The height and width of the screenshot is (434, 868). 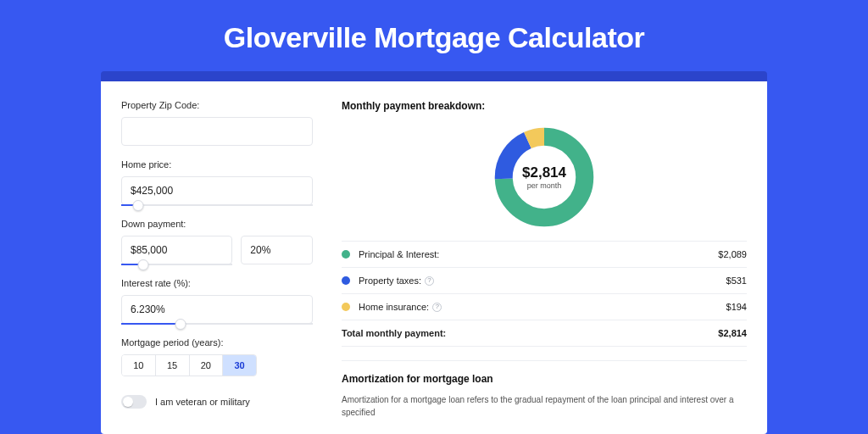 What do you see at coordinates (544, 106) in the screenshot?
I see `breakdown-title: Monthly payment breakdown:` at bounding box center [544, 106].